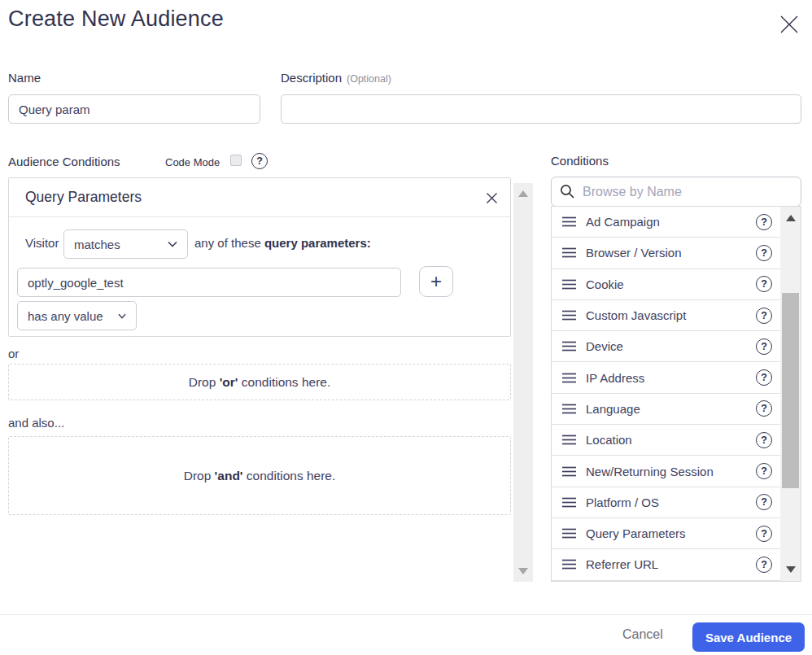  I want to click on or-drop-zone: Drop 'or' conditions here., so click(260, 382).